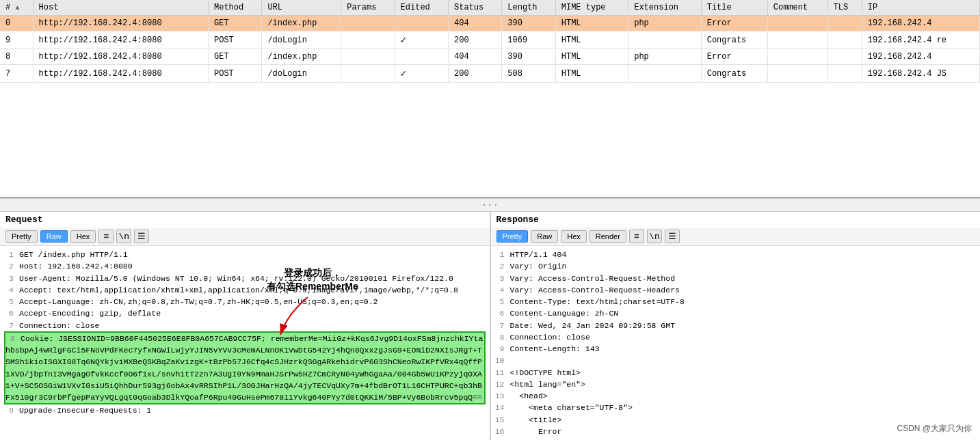 Image resolution: width=980 pixels, height=440 pixels. Describe the element at coordinates (736, 290) in the screenshot. I see `response-line: 4Vary: Access-Control-Request-Headers` at that location.